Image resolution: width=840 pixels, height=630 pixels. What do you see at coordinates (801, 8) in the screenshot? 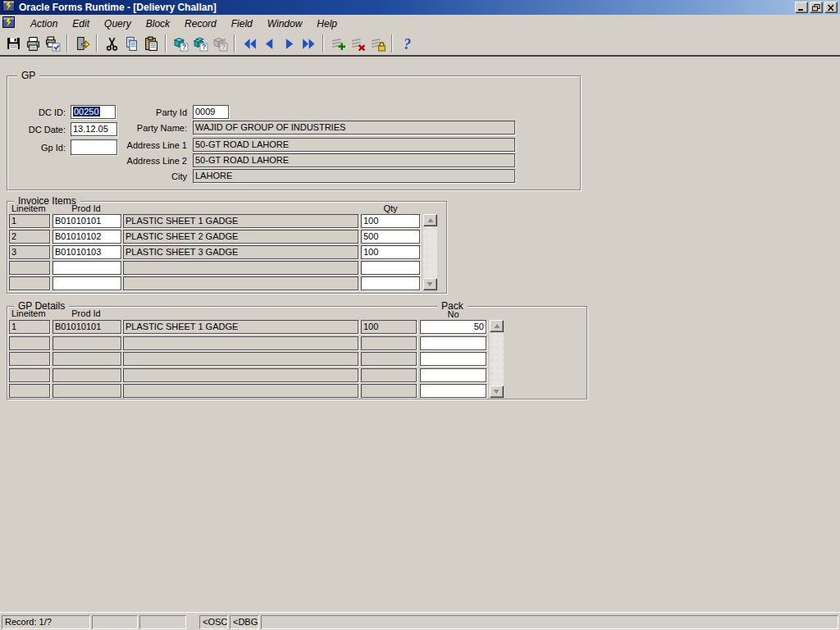
I see `minimize-icon` at bounding box center [801, 8].